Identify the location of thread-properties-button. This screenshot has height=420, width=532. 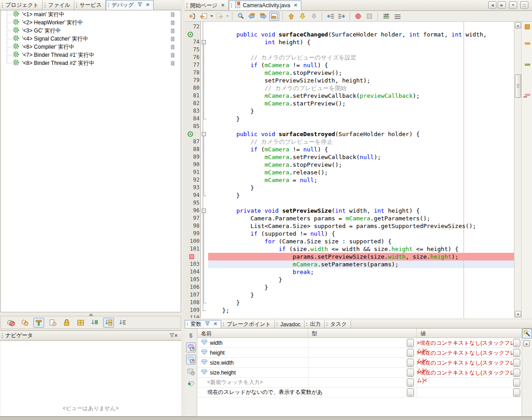
(53, 323).